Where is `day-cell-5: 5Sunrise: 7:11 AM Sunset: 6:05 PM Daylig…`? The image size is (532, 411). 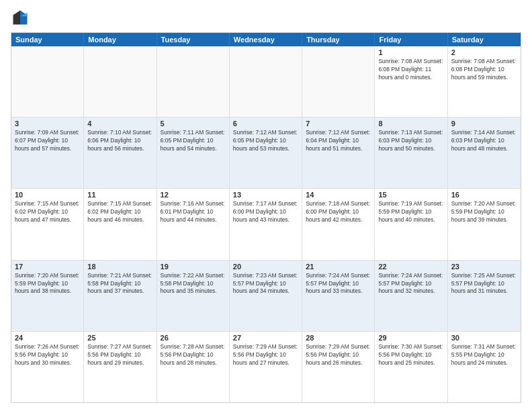
day-cell-5: 5Sunrise: 7:11 AM Sunset: 6:05 PM Daylig… is located at coordinates (193, 153).